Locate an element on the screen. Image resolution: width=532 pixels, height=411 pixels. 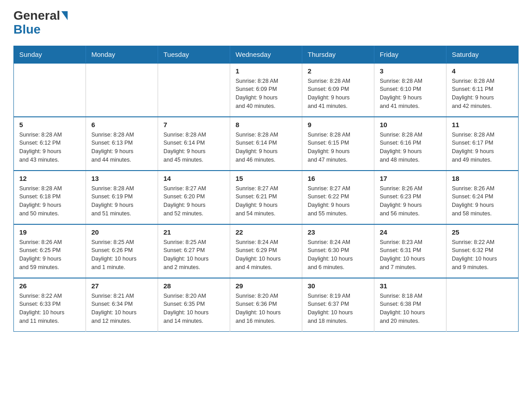
day-info: Sunrise: 8:28 AMSunset: 6:10 PMDaylight:… is located at coordinates (410, 94).